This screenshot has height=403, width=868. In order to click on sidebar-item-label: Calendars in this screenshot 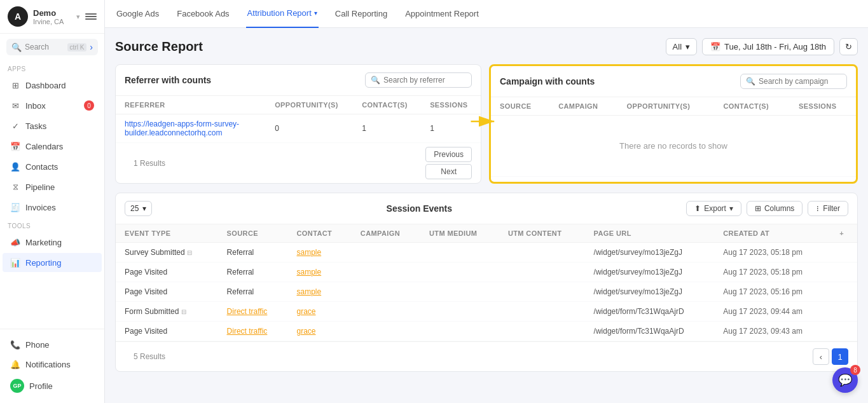, I will do `click(45, 146)`.